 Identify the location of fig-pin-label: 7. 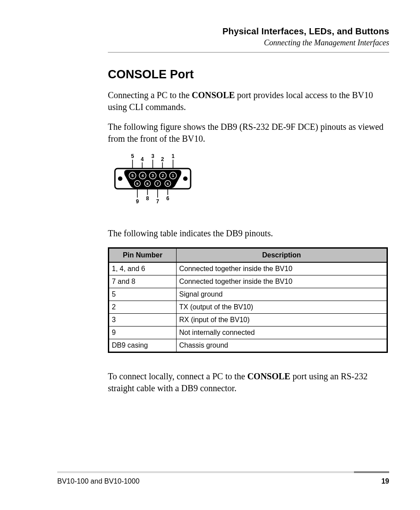
(158, 184).